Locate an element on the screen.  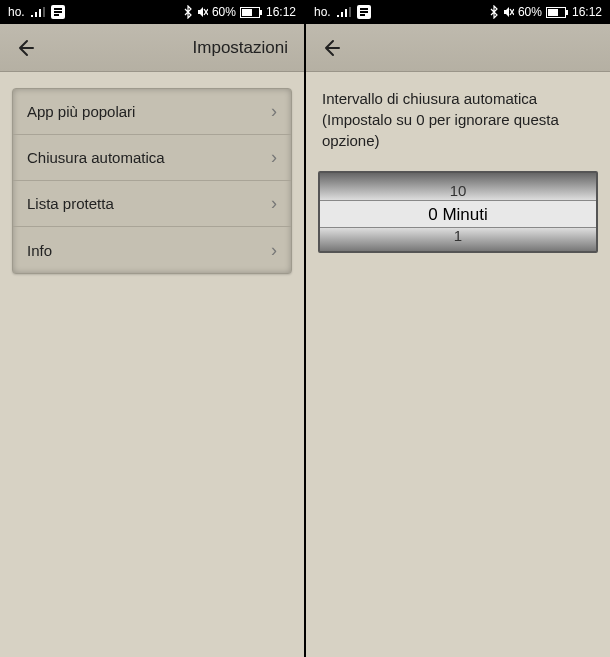
picker-prev-value: 10 is located at coordinates (458, 186).